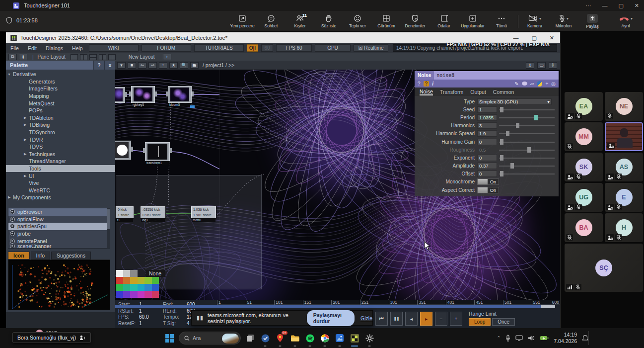 The image size is (644, 348). What do you see at coordinates (516, 84) in the screenshot?
I see `edit-pencil-icon: ✎` at bounding box center [516, 84].